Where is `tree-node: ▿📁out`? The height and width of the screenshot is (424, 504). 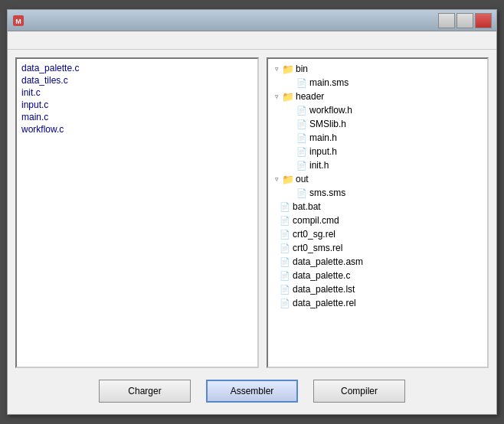
tree-node: ▿📁out is located at coordinates (378, 179).